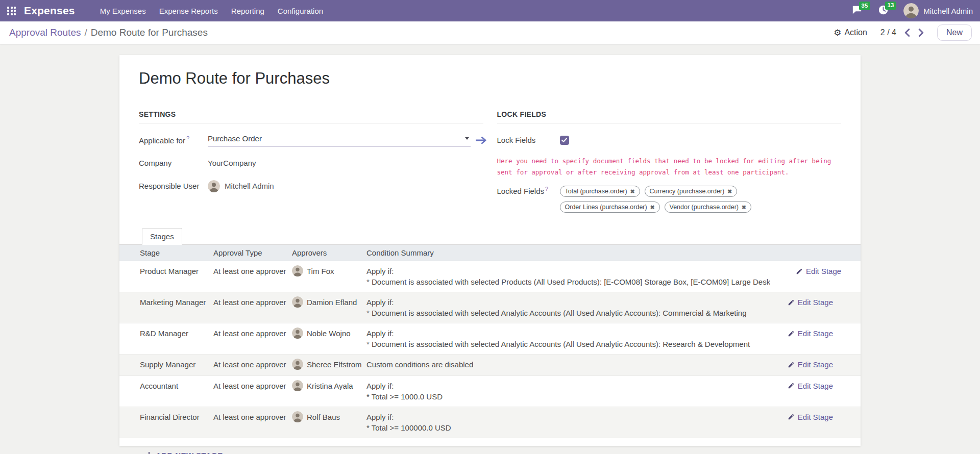  Describe the element at coordinates (329, 308) in the screenshot. I see `approver-cell: Damion Efland` at that location.